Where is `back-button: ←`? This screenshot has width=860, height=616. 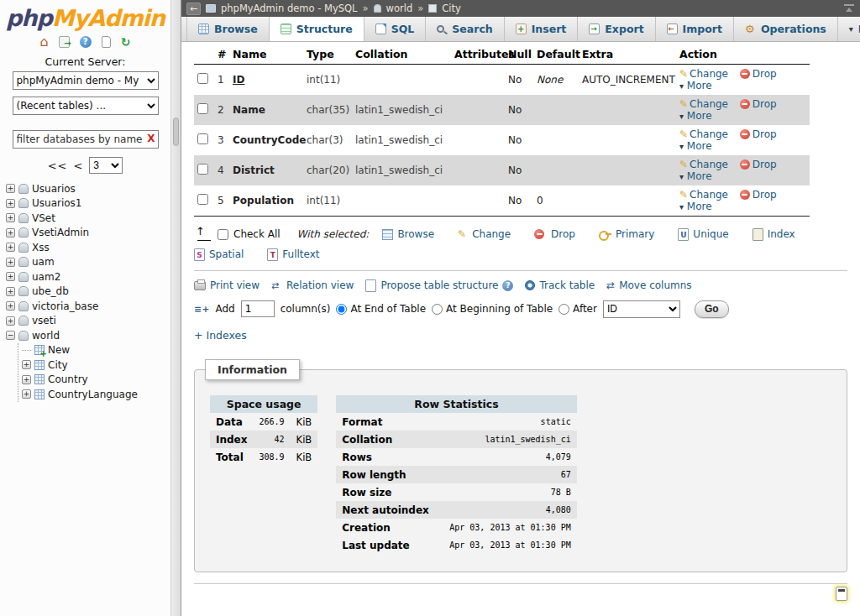
back-button: ← is located at coordinates (193, 8).